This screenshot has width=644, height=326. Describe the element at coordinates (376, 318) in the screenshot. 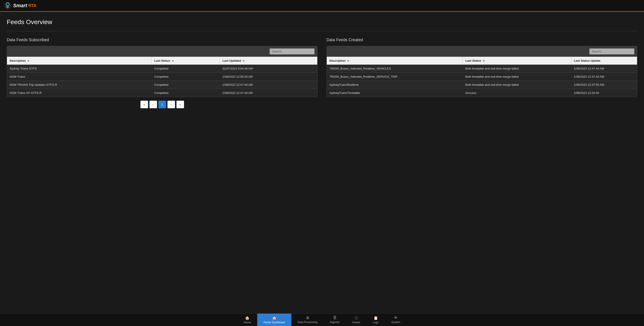

I see `logs-icon: 📋` at that location.